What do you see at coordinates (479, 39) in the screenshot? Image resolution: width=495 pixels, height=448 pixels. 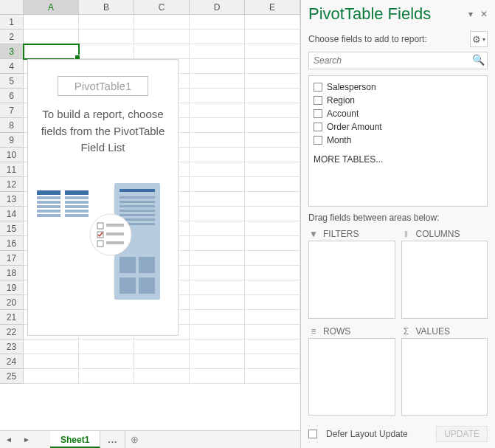 I see `field-list-options-button: ⚙▾` at bounding box center [479, 39].